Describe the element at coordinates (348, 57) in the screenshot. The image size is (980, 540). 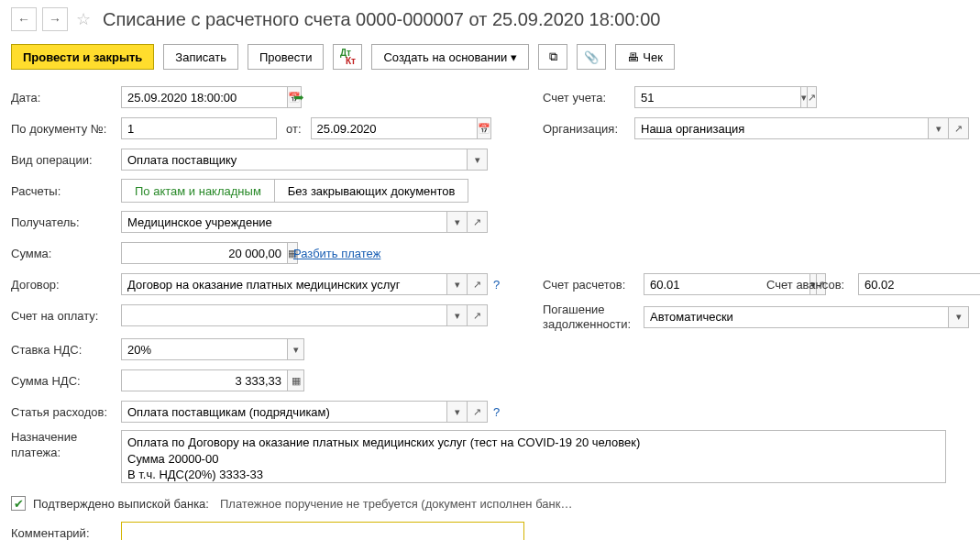
I see `dtkt-icon: ДтКт` at that location.